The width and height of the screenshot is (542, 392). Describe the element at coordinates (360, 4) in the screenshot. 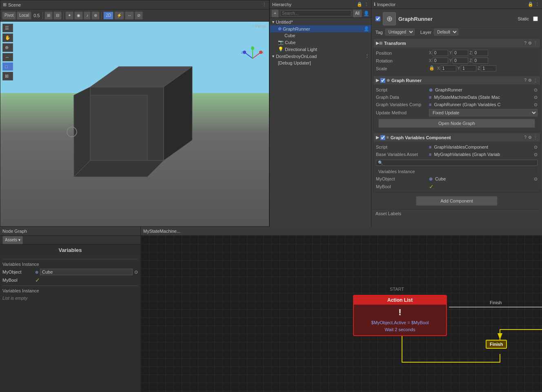

I see `hierarchy-lock-icon: 🔒` at that location.